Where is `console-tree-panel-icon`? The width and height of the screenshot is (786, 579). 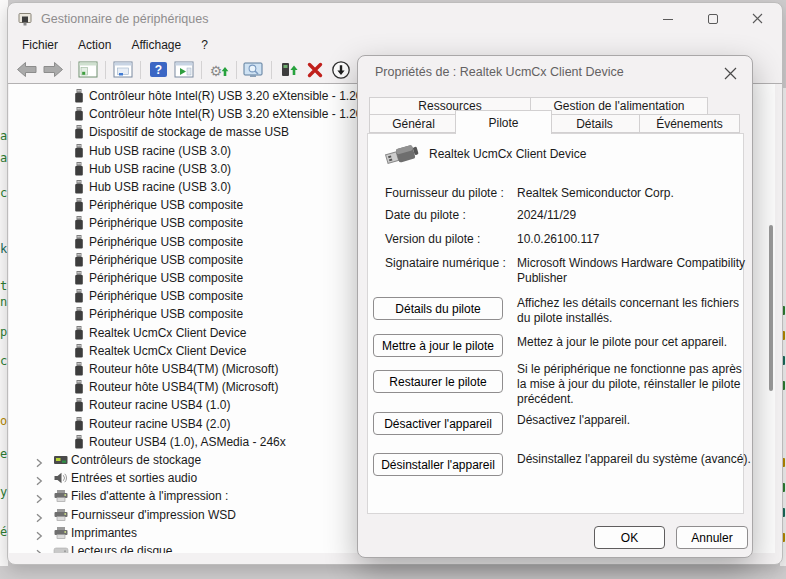 console-tree-panel-icon is located at coordinates (88, 70).